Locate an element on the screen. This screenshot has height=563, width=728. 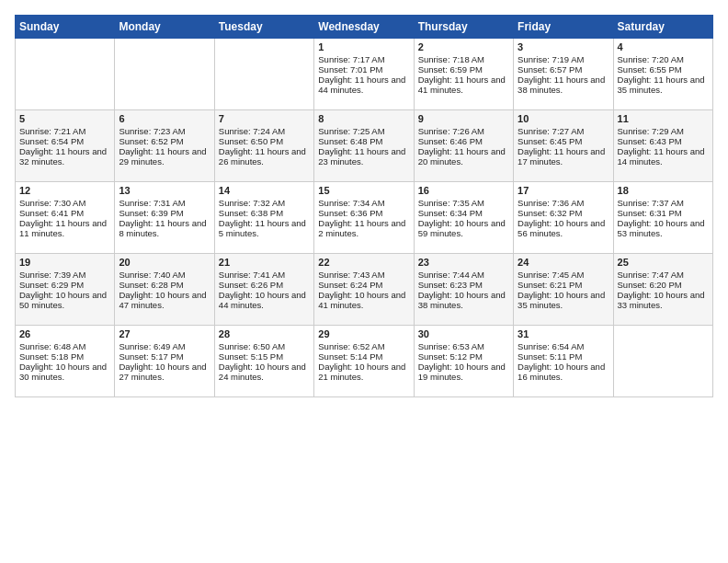
day-info: Daylight: 11 hours and 8 minutes. is located at coordinates (164, 228).